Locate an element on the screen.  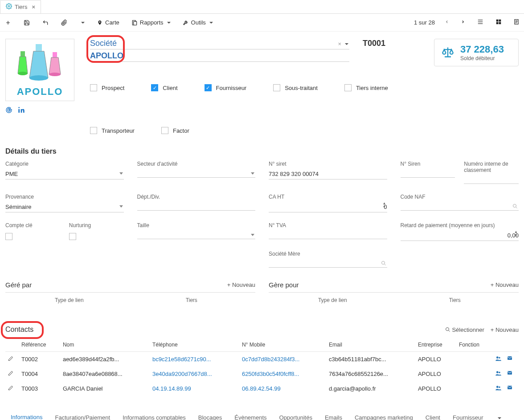
partner-name: APOLLO is located at coordinates (220, 56).